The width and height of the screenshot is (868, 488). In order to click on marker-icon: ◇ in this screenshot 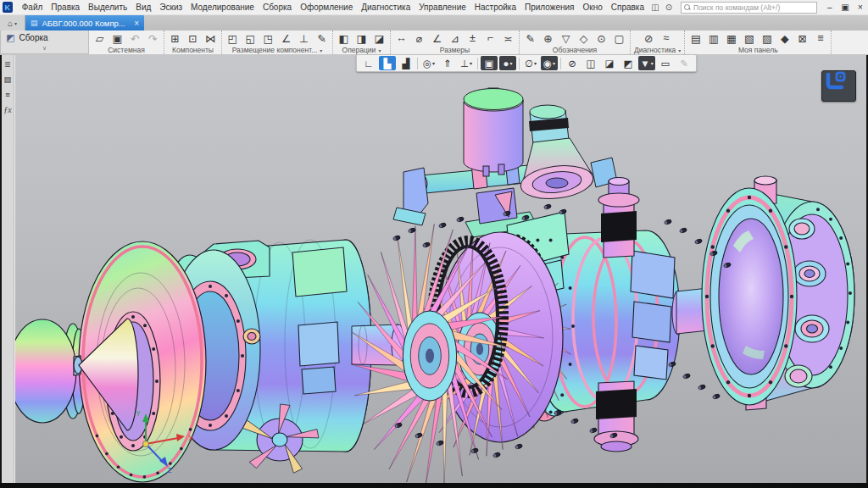, I will do `click(583, 38)`.